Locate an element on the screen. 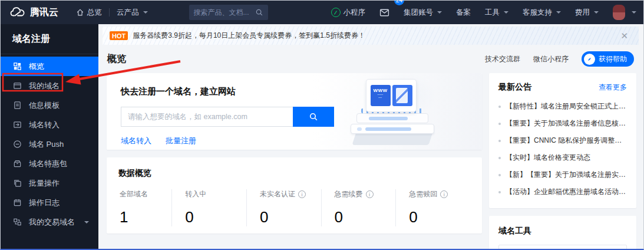 Image resolution: width=644 pixels, height=250 pixels. mini-program-icon is located at coordinates (336, 12).